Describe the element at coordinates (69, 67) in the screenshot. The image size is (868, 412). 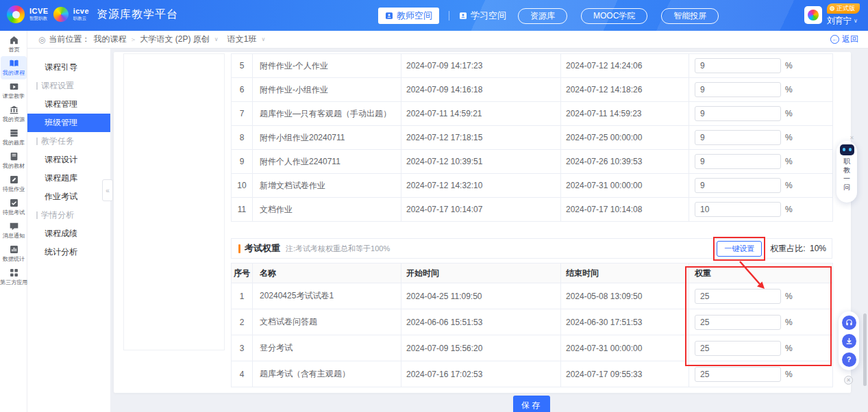
I see `submenu-item: 课程引导` at that location.